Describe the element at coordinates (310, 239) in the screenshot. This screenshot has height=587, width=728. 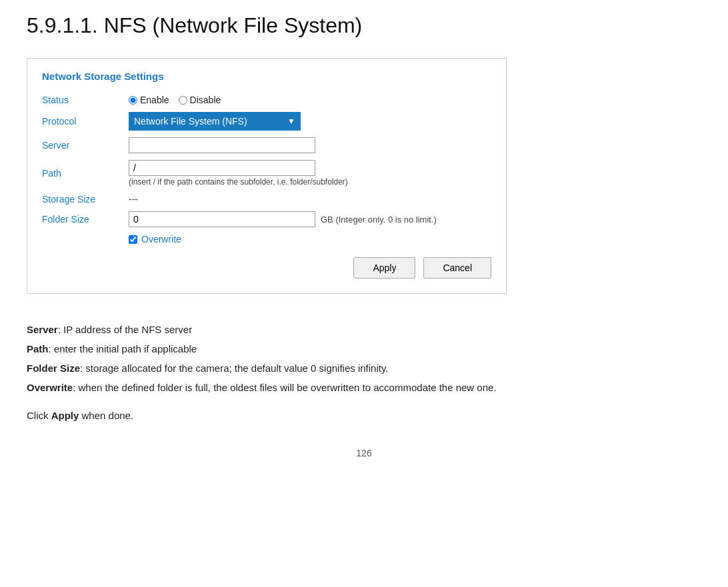
I see `overwrite-value: Overwrite` at that location.